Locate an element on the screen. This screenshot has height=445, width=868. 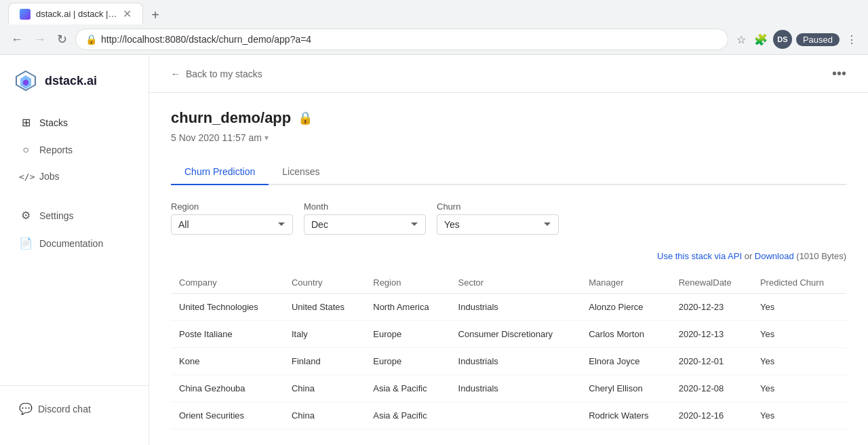
address-bar: ← → ↻ 🔒 http://localhost:8080/dstack/chu… is located at coordinates (434, 39).